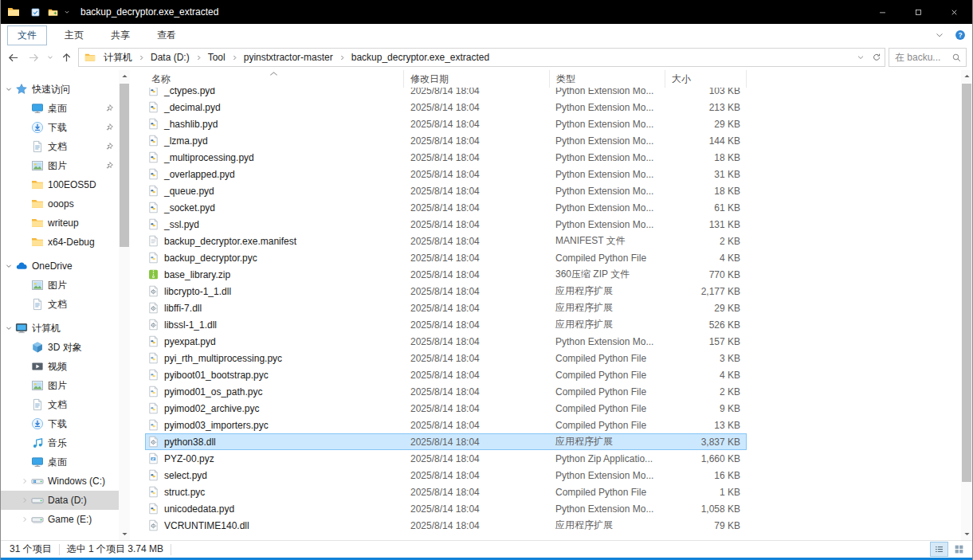 The image size is (973, 560). What do you see at coordinates (60, 89) in the screenshot?
I see `sidebar-item-quick-access: 快速访问` at bounding box center [60, 89].